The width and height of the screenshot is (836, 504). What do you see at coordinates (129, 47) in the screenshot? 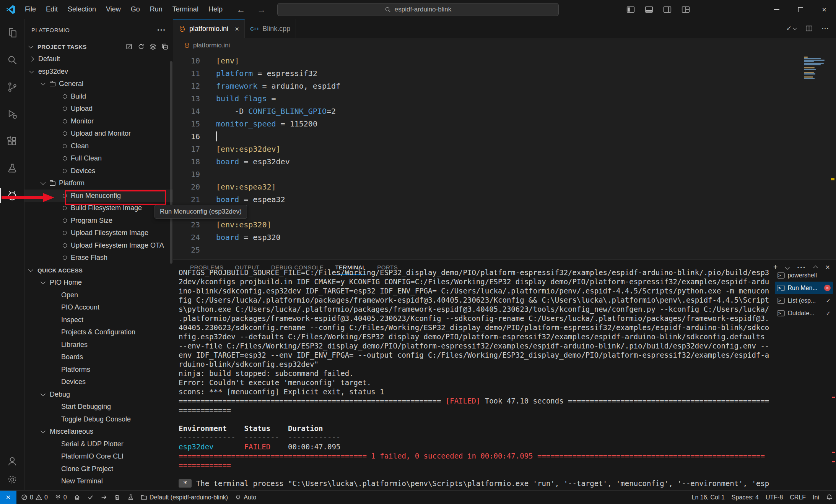
I see `edit-tasks-icon` at bounding box center [129, 47].